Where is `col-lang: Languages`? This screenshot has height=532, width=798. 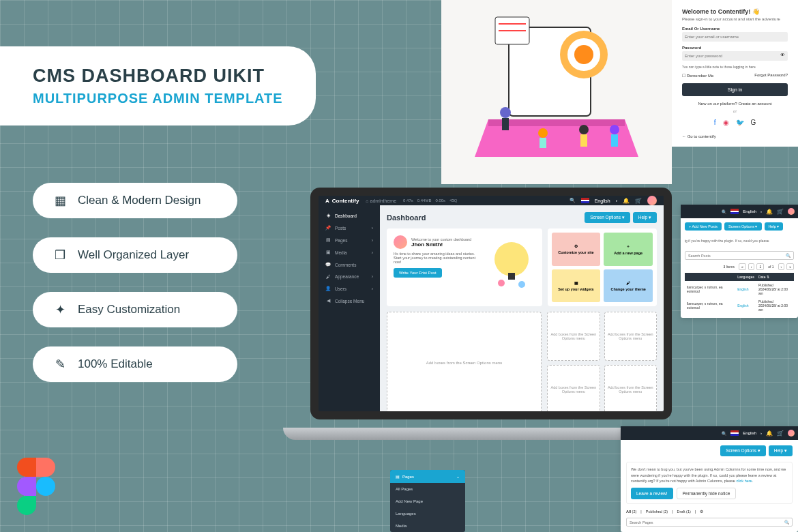
col-lang: Languages is located at coordinates (746, 277).